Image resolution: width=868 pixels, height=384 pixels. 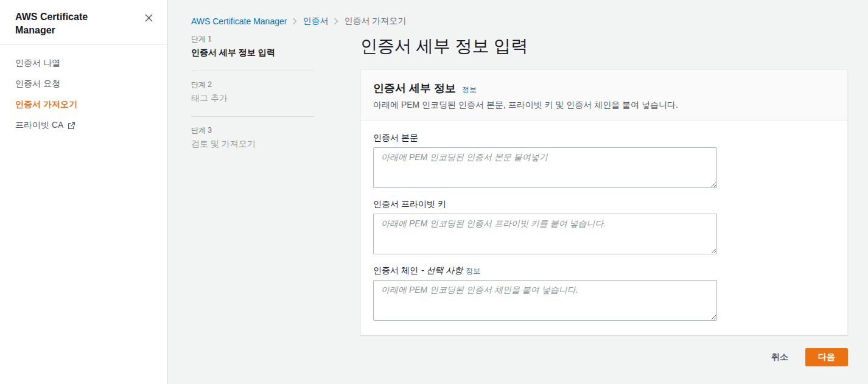 I want to click on step-title: 인증서 세부 정보 입력, so click(x=253, y=53).